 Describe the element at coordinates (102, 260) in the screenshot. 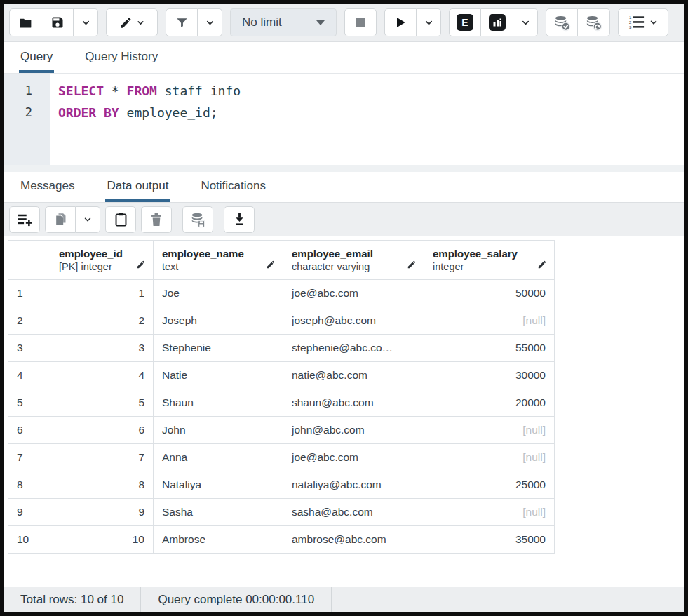

I see `column-header-employee-id: employee_id [PK] integer` at that location.